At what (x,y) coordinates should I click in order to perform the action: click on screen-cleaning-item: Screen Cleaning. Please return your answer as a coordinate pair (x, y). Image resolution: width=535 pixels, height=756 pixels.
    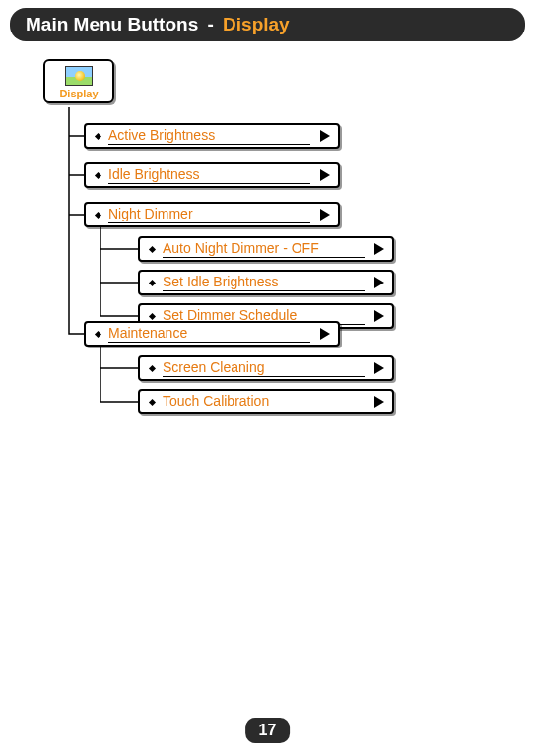
    Looking at the image, I should click on (266, 368).